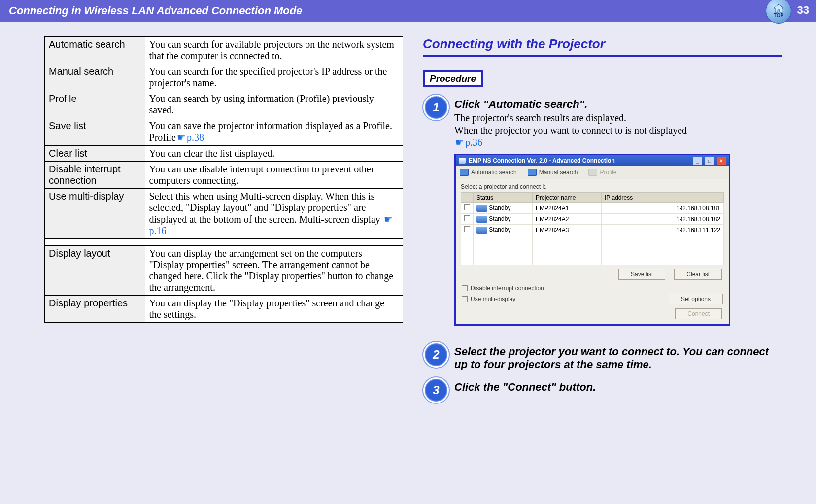 This screenshot has width=816, height=504. Describe the element at coordinates (465, 299) in the screenshot. I see `use-multi-display-checkbox` at that location.